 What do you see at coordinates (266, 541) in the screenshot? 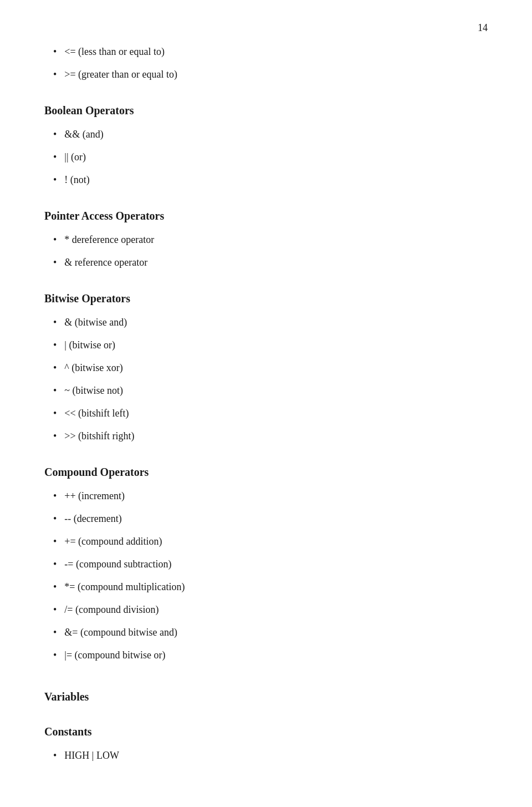
I see `list-item: += (compound addition)` at bounding box center [266, 541].